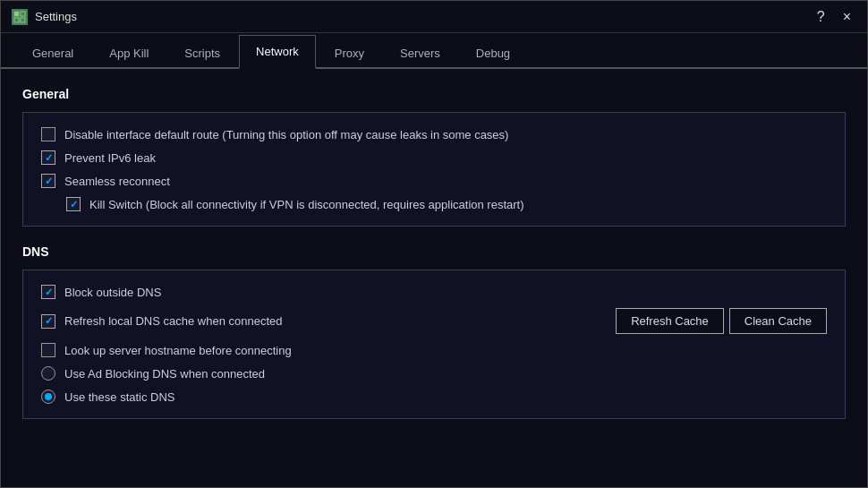 This screenshot has width=868, height=488. What do you see at coordinates (48, 292) in the screenshot?
I see `checkbox-block-outside-dns` at bounding box center [48, 292].